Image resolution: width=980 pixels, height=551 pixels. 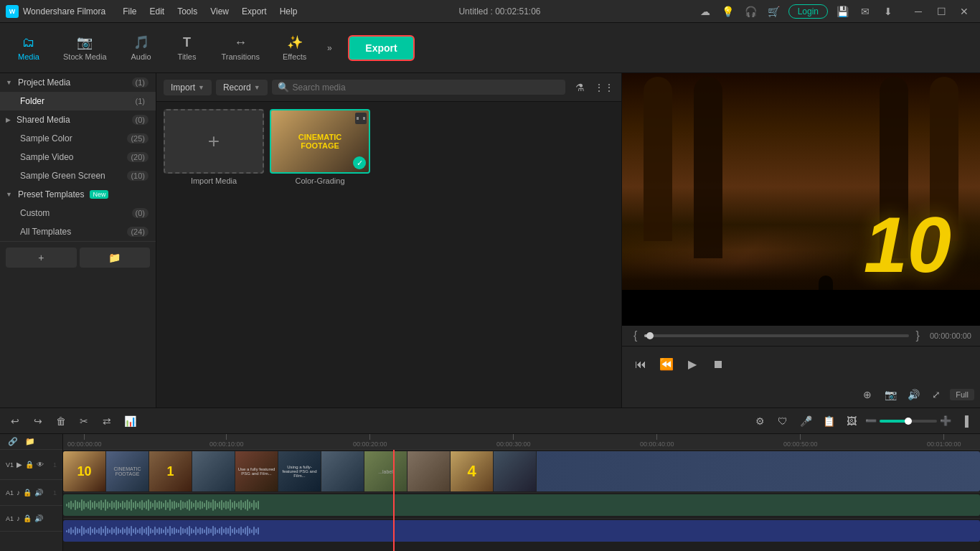 I want to click on sidebar-item-all-templates: All Templates (24), so click(x=77, y=232).